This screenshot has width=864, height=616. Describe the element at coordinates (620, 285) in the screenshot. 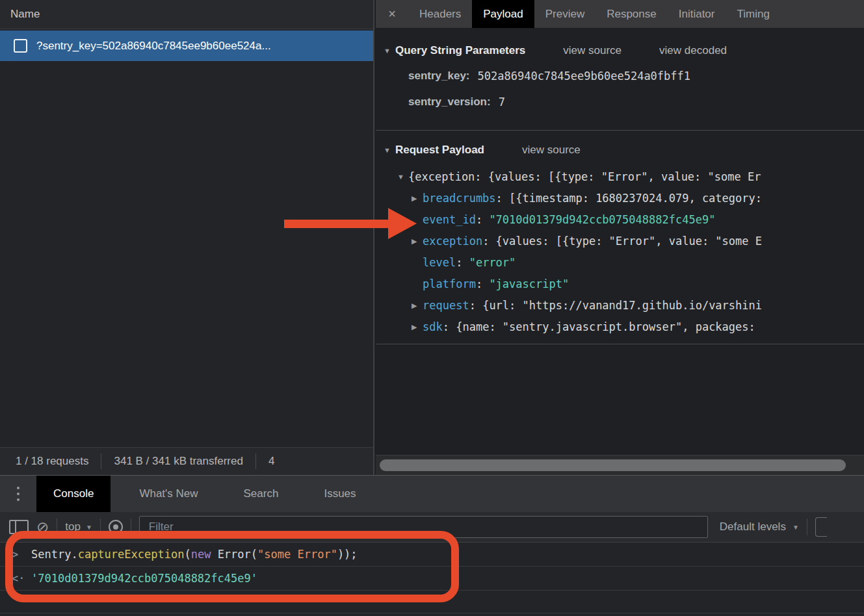

I see `tree-row-platform: platform: "javascript"` at that location.